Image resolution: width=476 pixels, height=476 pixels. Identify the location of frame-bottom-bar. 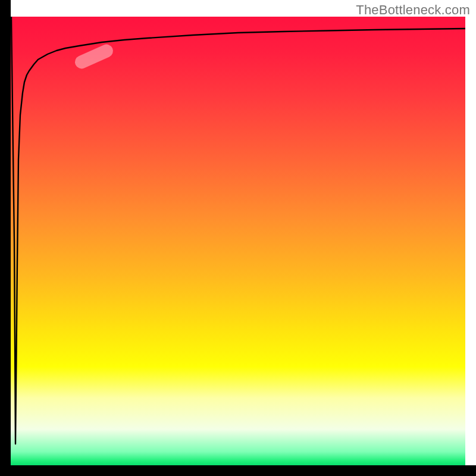
(238, 471).